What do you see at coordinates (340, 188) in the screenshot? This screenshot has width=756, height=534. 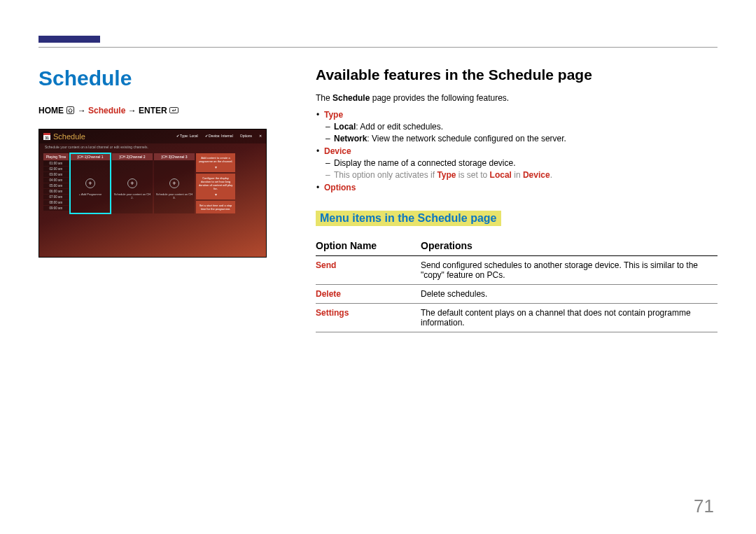 I see `feature-name-options: Options` at bounding box center [340, 188].